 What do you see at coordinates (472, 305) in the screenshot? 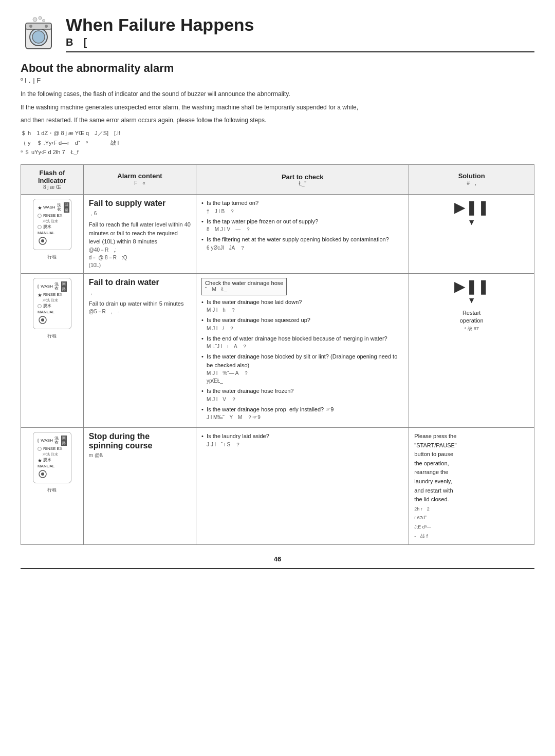
I see `solution-icons-2: ▶❚❚ ▼ Restartoperationᵃ 敁 67` at bounding box center [472, 305].